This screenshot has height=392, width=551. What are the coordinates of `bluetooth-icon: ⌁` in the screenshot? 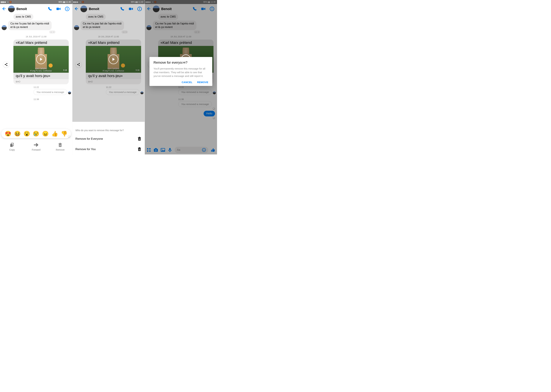 It's located at (8, 2).